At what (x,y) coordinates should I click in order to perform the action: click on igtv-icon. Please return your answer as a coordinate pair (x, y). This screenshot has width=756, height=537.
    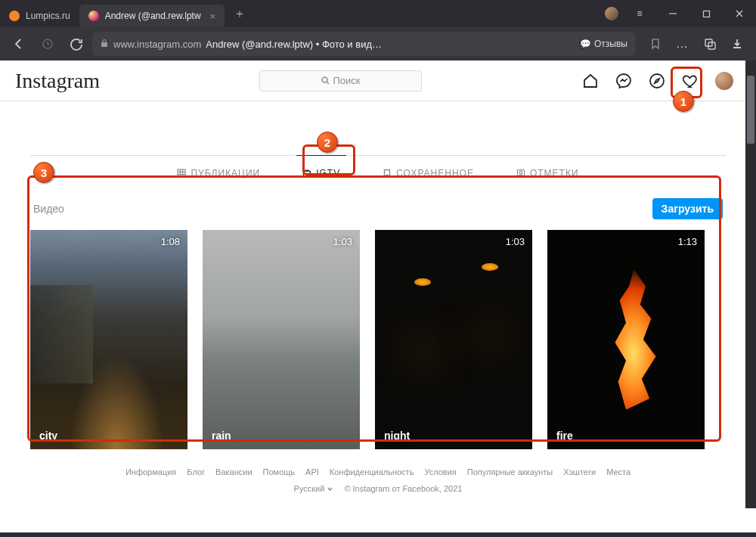
    Looking at the image, I should click on (307, 173).